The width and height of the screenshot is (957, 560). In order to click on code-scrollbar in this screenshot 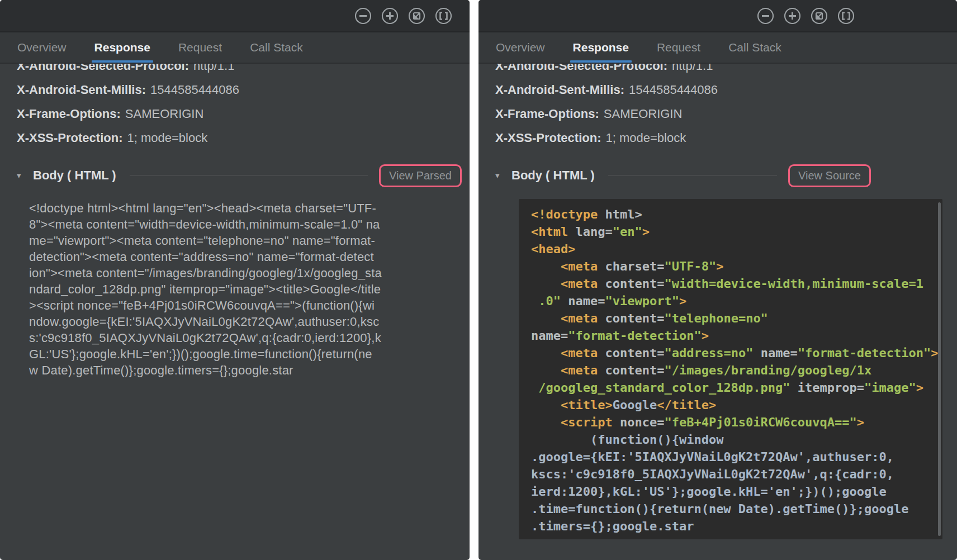, I will do `click(939, 369)`.